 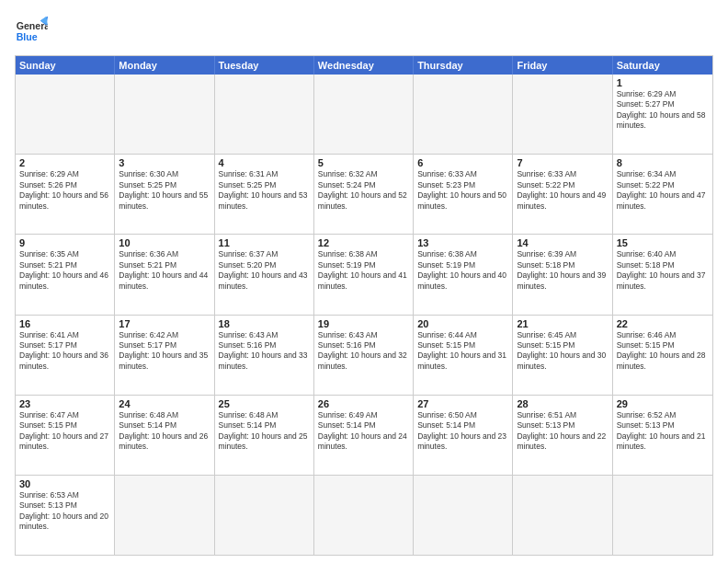 I want to click on calendar-cell: 10Sunrise: 6:36 AMSunset: 5:21 PMDayligh…, so click(x=165, y=274).